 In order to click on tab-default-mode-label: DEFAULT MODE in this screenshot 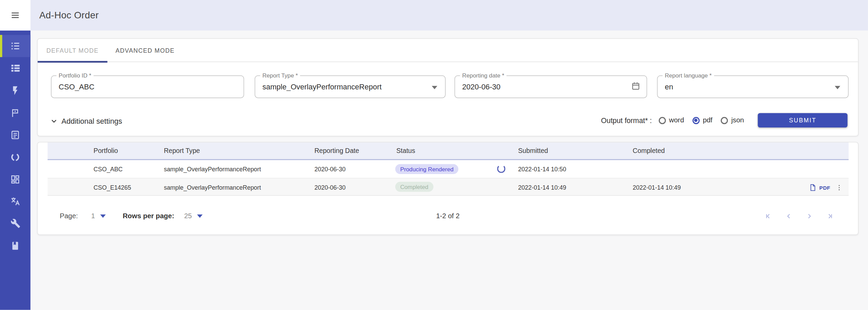, I will do `click(73, 51)`.